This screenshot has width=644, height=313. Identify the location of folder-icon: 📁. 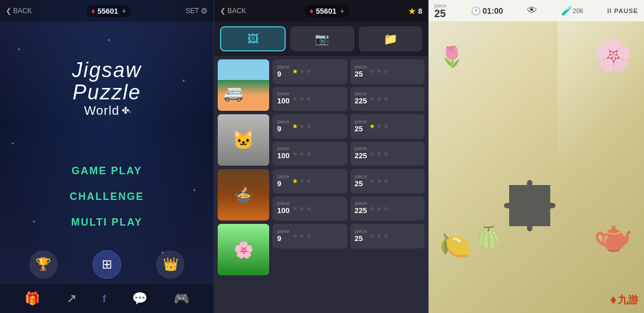
(391, 39).